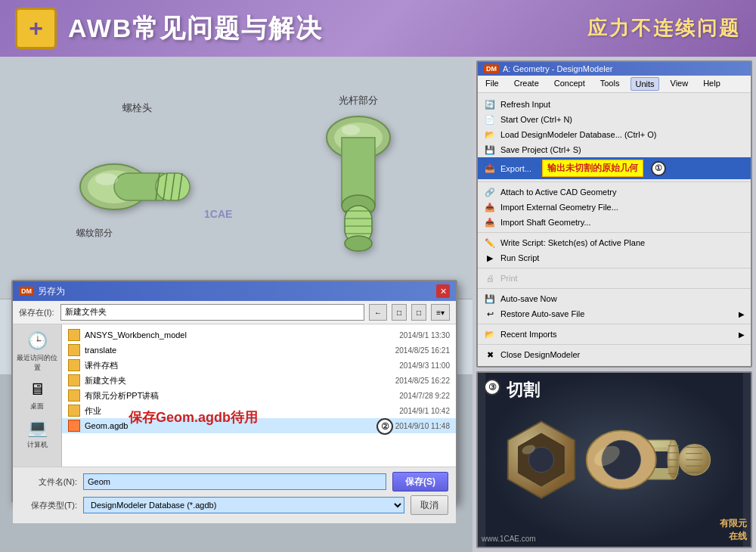  What do you see at coordinates (137, 178) in the screenshot?
I see `bolt-left: 螺栓头 螺纹部分` at bounding box center [137, 178].